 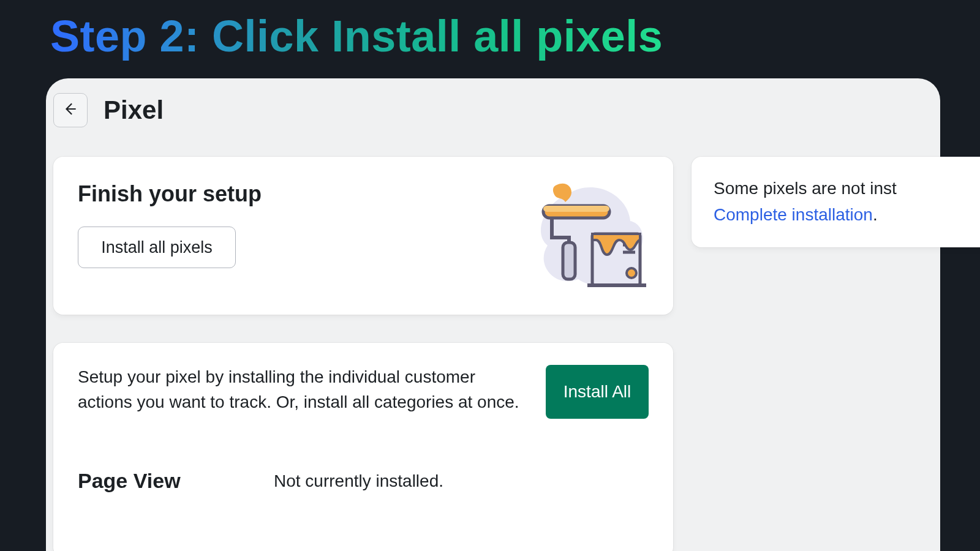 What do you see at coordinates (70, 110) in the screenshot?
I see `back-button` at bounding box center [70, 110].